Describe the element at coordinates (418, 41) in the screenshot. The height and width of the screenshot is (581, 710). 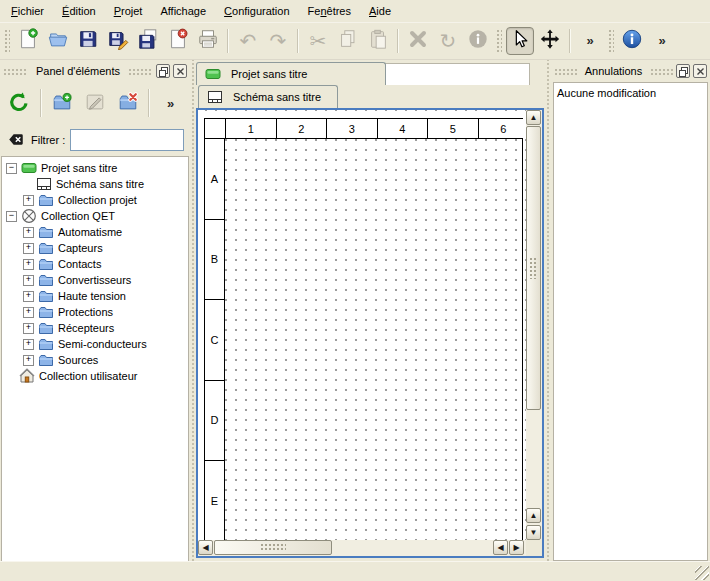
I see `delete-button` at that location.